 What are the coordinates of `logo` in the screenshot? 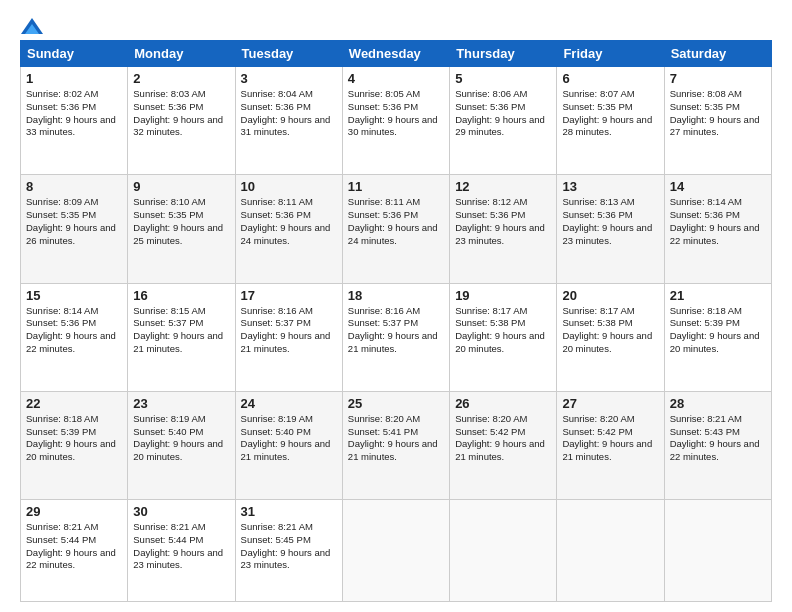 It's located at (32, 24).